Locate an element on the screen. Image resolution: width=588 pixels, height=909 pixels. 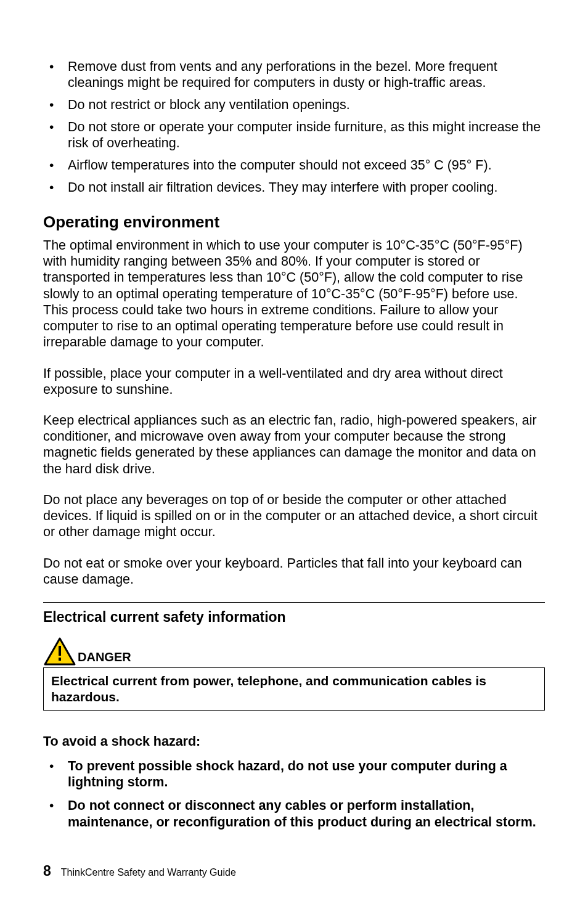
list-item: Remove dust from vents and any perforati… is located at coordinates (294, 75).